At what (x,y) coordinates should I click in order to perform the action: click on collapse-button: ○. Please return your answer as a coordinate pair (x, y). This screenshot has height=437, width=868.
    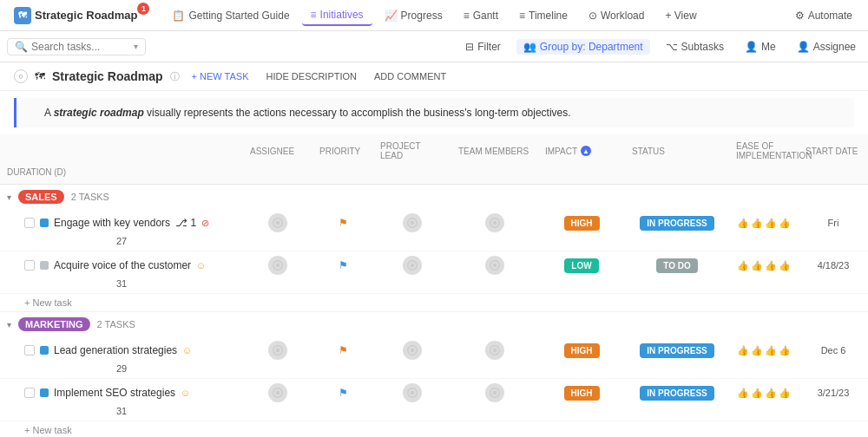
    Looking at the image, I should click on (21, 76).